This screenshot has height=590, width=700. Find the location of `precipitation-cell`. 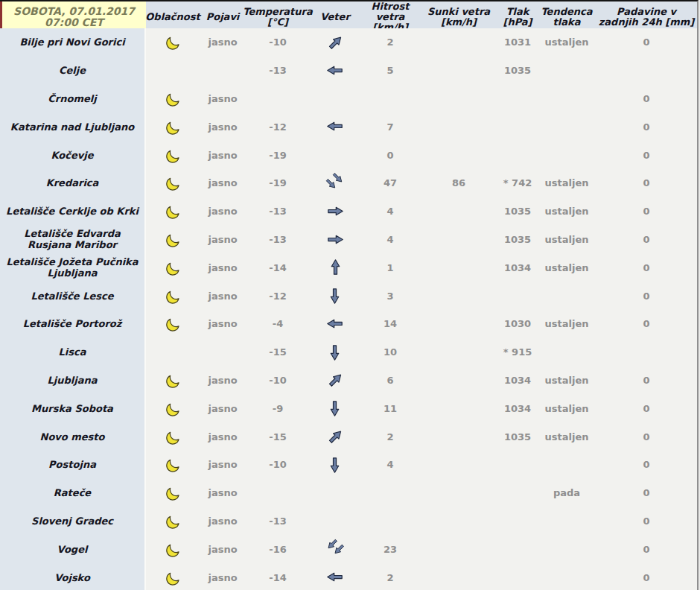

precipitation-cell is located at coordinates (646, 352).